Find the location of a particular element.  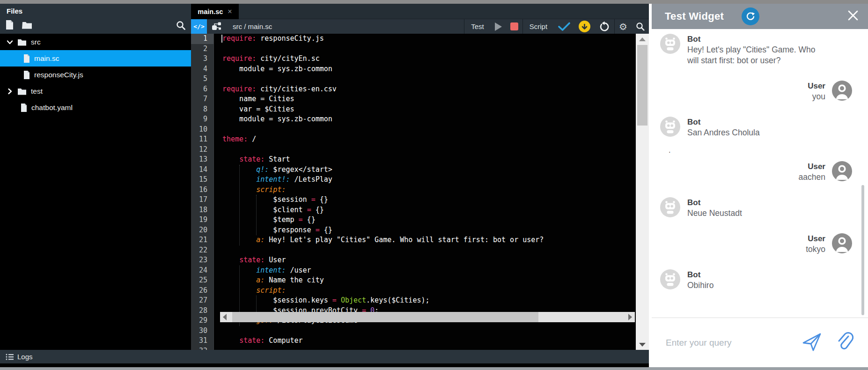

line-number: 3 is located at coordinates (202, 59).